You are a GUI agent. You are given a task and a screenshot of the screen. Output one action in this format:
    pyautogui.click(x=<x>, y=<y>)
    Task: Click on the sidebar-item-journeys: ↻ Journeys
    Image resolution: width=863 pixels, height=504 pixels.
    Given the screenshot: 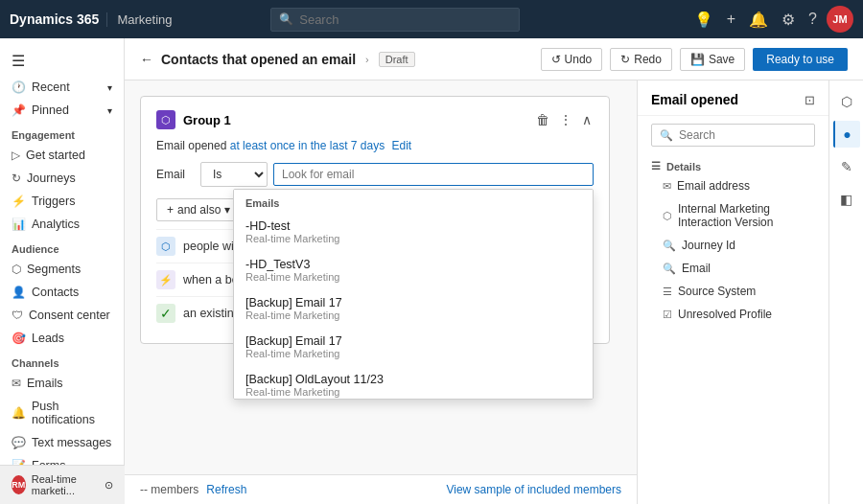 What is the action you would take?
    pyautogui.click(x=61, y=178)
    